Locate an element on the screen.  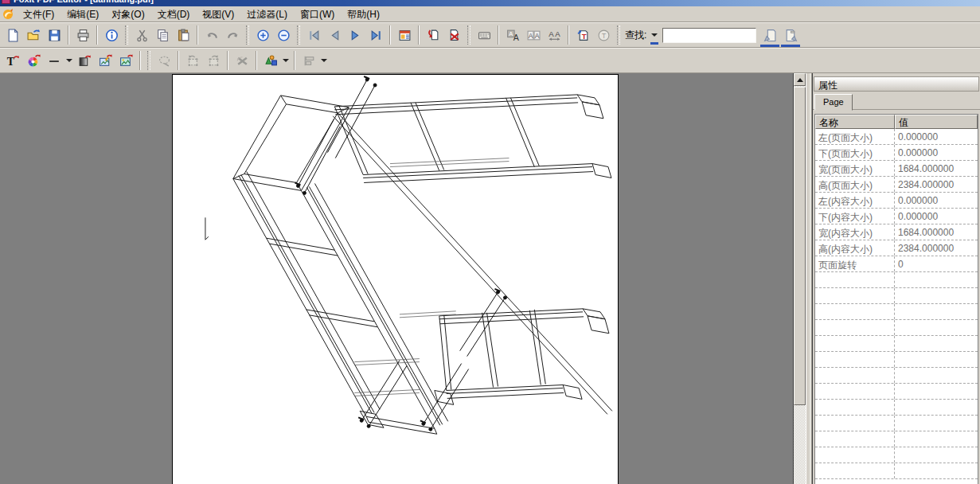
menu-window: 窗口(W) is located at coordinates (317, 14).